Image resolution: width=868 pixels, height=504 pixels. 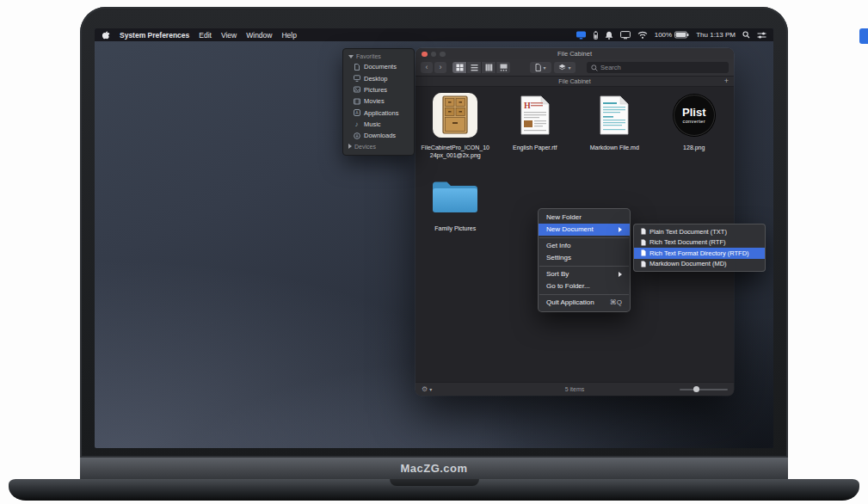 What do you see at coordinates (584, 303) in the screenshot?
I see `menu-item-quit-application: Quit Application ⌘Q` at bounding box center [584, 303].